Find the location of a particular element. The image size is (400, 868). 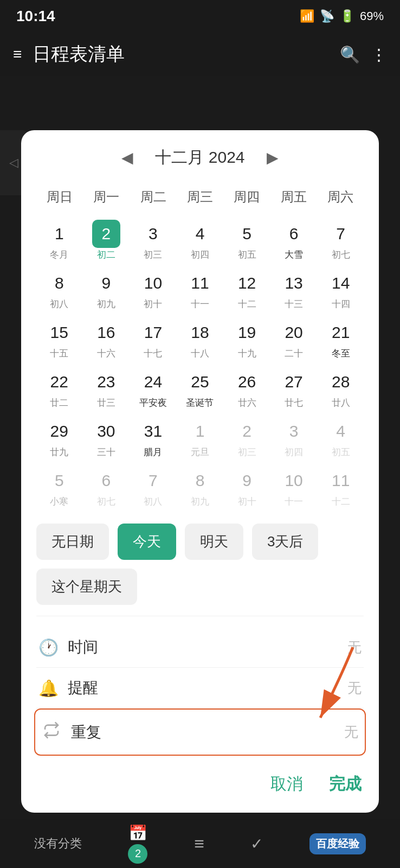

weekday-mon: 周一 is located at coordinates (106, 197).